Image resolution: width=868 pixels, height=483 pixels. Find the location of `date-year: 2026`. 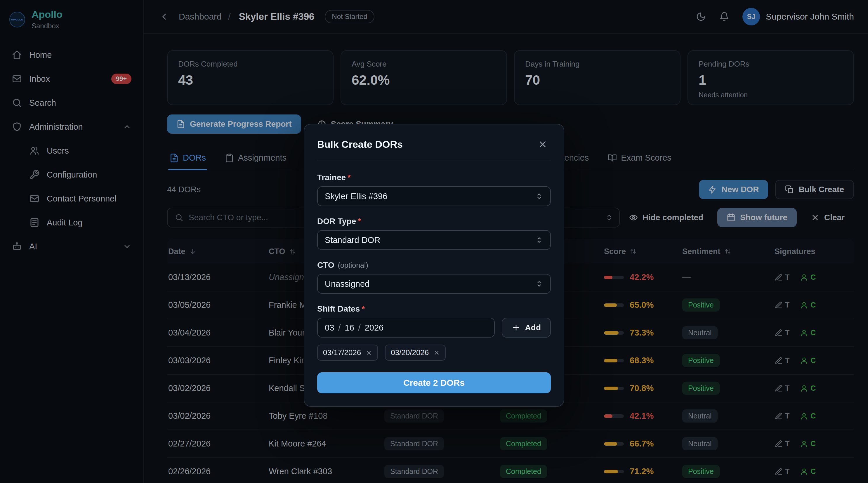

date-year: 2026 is located at coordinates (374, 328).